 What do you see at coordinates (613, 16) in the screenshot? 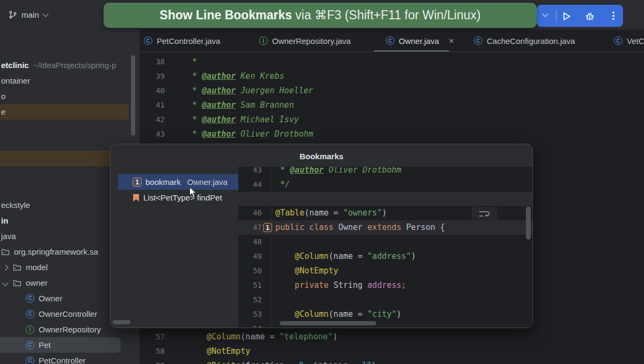
I see `more-actions-kebab-icon` at bounding box center [613, 16].